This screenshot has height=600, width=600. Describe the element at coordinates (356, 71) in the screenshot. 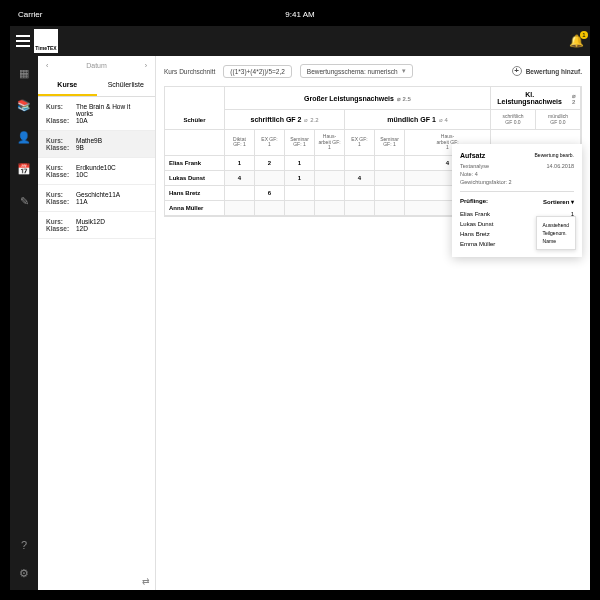

I see `scheme-select: Bewertungsschema: numerisch▾` at that location.